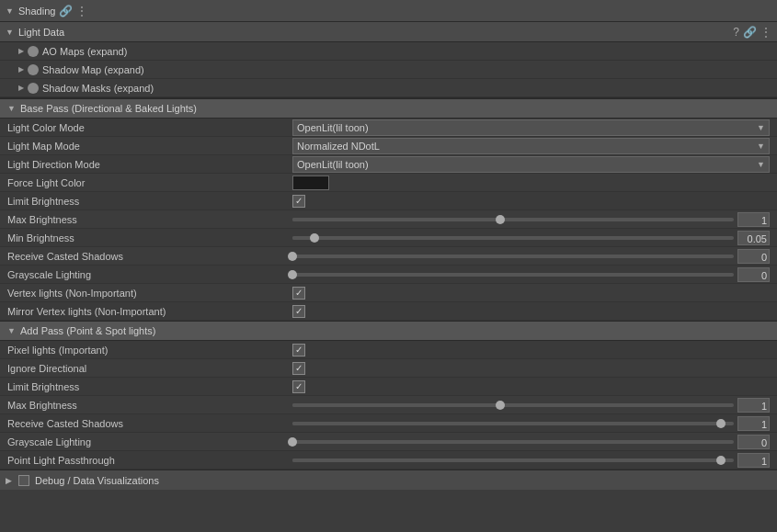  I want to click on vertex-lights-row: Vertex lights (Non-Important), so click(388, 293).